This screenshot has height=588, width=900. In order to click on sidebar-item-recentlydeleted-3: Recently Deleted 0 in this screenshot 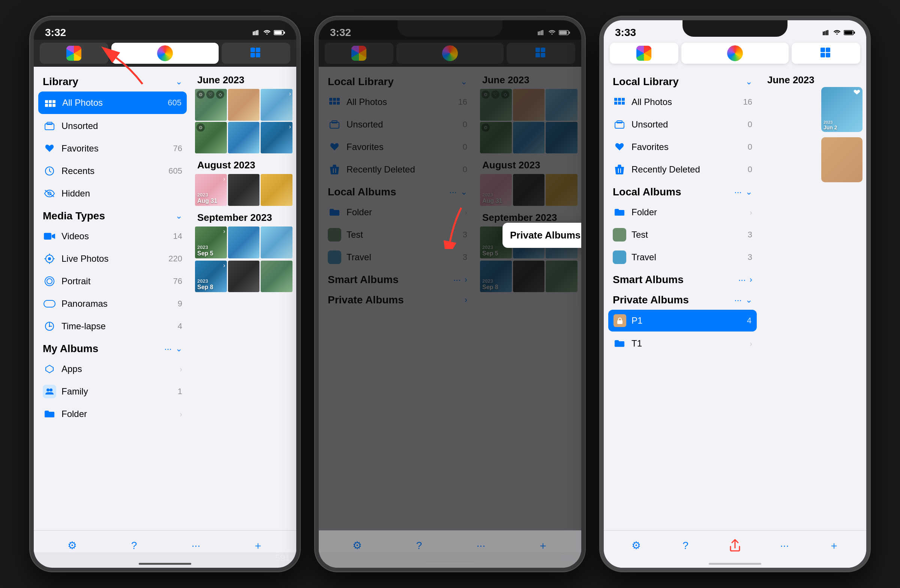, I will do `click(683, 169)`.